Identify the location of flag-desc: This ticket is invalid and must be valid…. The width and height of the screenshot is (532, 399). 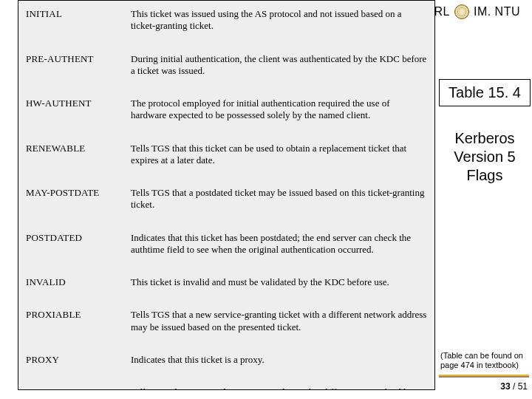
(279, 285).